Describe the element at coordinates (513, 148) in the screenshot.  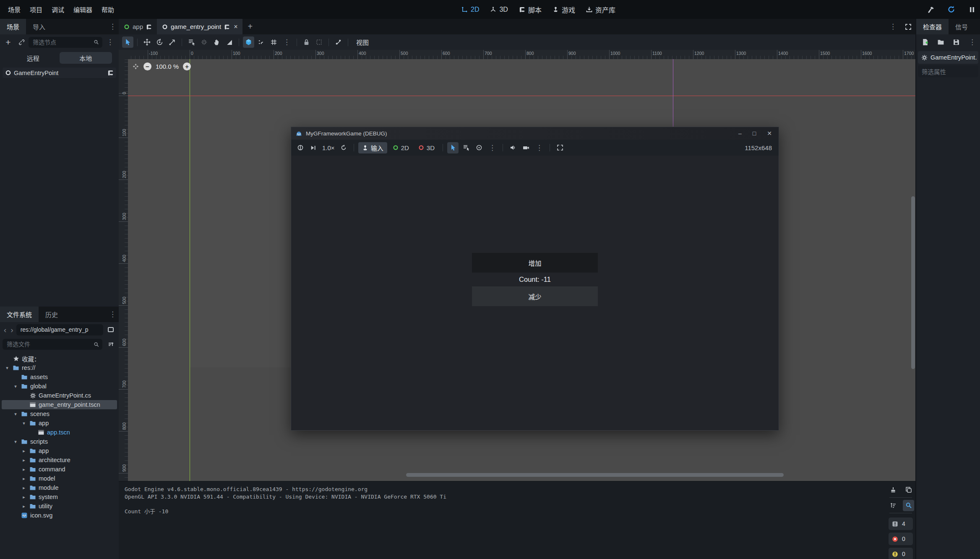
I see `audio-mute-icon` at that location.